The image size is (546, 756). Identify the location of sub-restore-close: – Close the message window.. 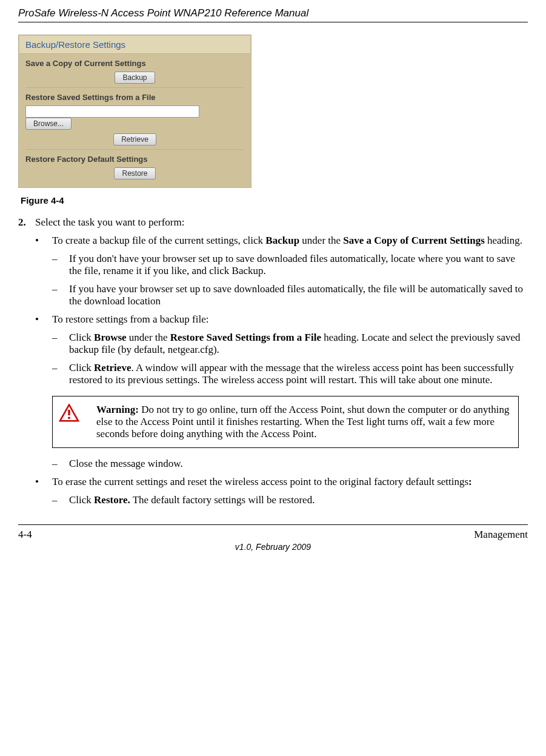
(290, 464).